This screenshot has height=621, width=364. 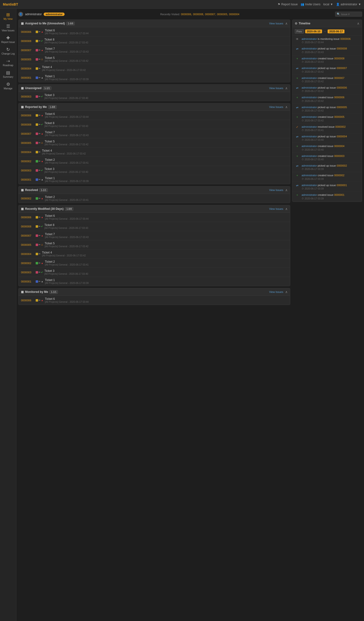 I want to click on sidebar-item-manage: ⚙ Manage, so click(x=8, y=86).